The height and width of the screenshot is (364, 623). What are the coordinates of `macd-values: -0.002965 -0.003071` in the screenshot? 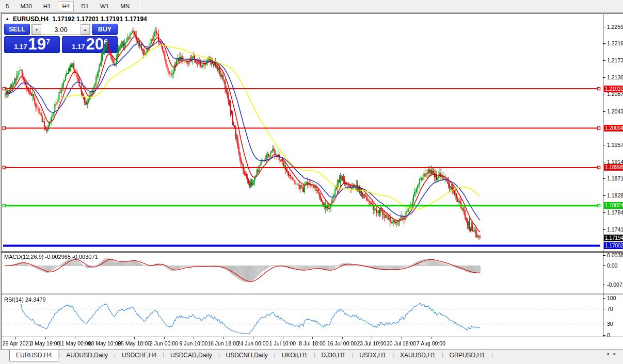 It's located at (71, 257).